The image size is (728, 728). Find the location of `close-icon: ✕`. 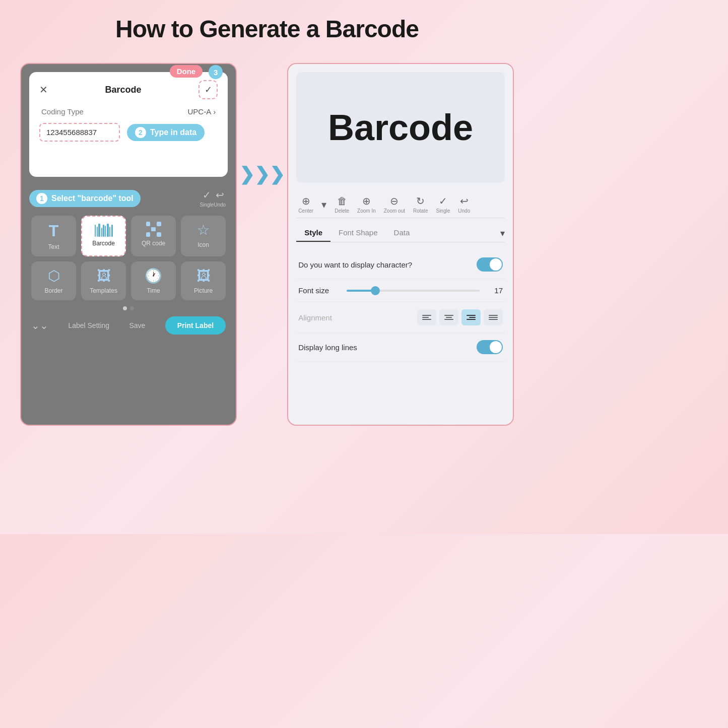

close-icon: ✕ is located at coordinates (43, 90).